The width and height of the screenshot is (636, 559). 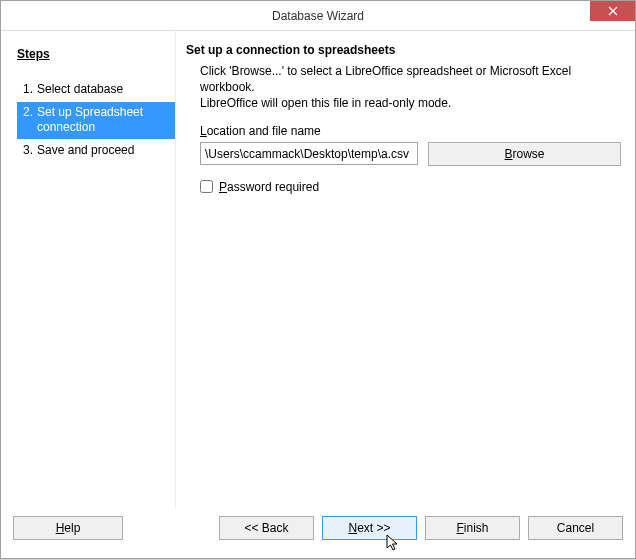 I want to click on location-row: Browse, so click(x=410, y=154).